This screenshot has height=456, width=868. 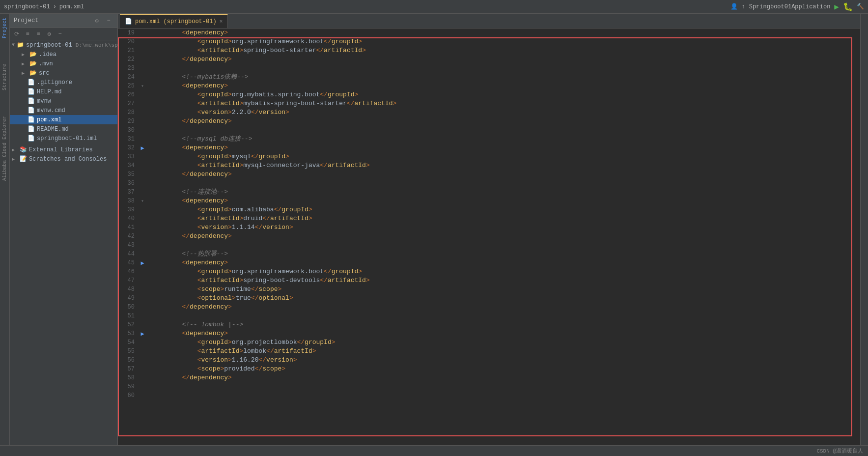 What do you see at coordinates (13, 45) in the screenshot?
I see `root-arrow-icon: ▼` at bounding box center [13, 45].